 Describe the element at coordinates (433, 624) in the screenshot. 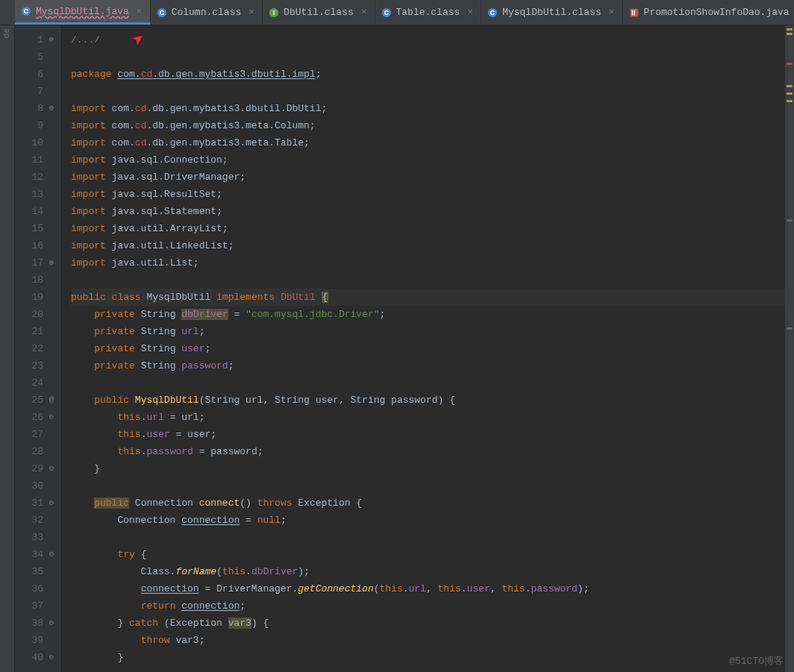

I see `code-line-38: } catch (Exception var3) {` at that location.